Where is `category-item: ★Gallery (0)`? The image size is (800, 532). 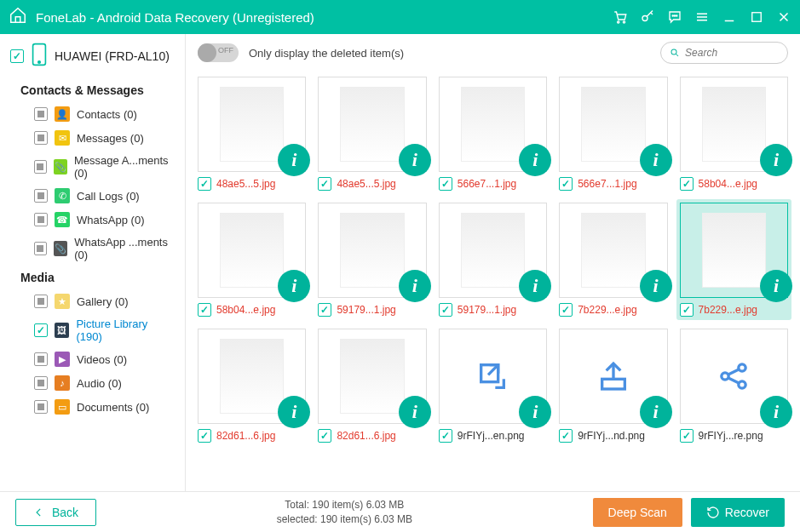 category-item: ★Gallery (0) is located at coordinates (92, 301).